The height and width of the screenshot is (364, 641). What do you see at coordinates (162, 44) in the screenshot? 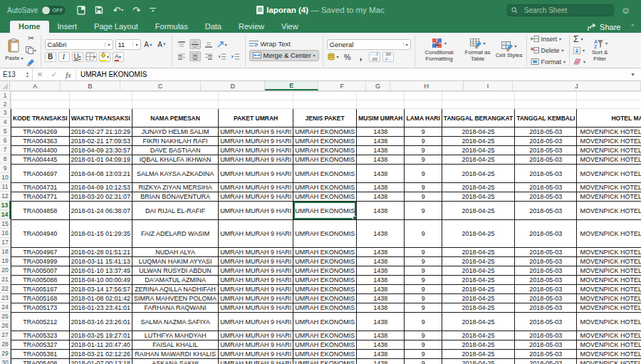
I see `decrease-font-icon: A▼` at bounding box center [162, 44].